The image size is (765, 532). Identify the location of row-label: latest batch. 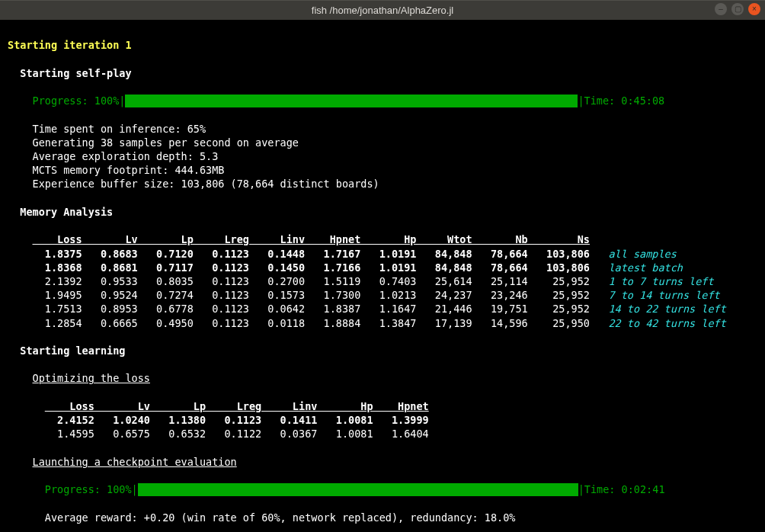
(636, 268).